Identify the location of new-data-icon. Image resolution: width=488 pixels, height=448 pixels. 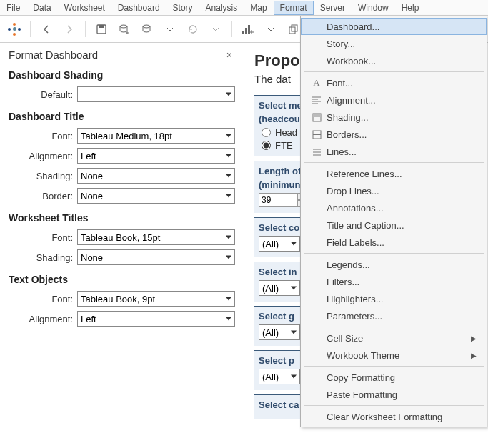
(124, 29).